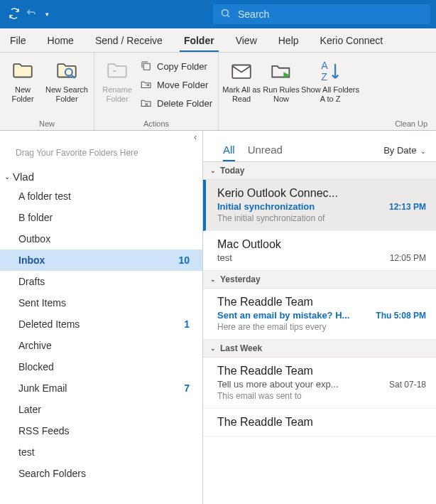 The height and width of the screenshot is (504, 436). Describe the element at coordinates (101, 260) in the screenshot. I see `folder-item: Inbox10` at that location.